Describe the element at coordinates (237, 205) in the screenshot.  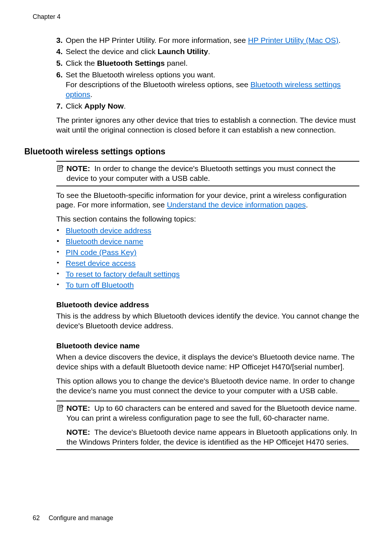
I see `link-device-info-pages: Understand the device information pages` at that location.